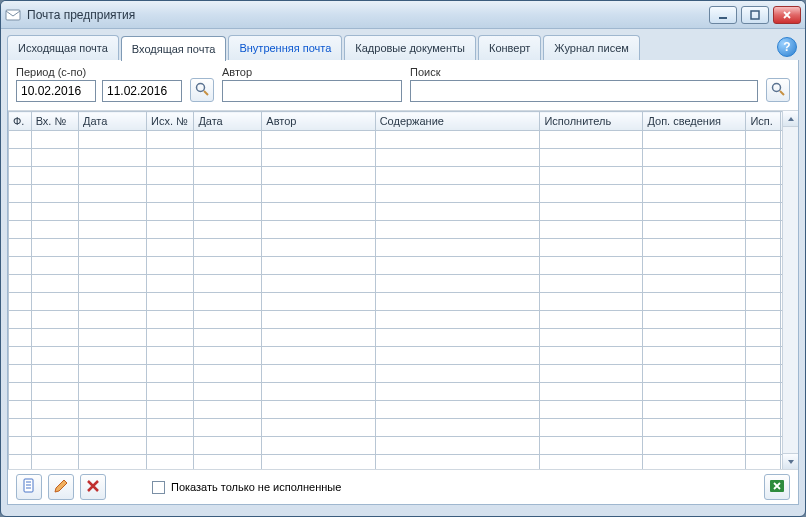 Image resolution: width=806 pixels, height=517 pixels. I want to click on search-button, so click(778, 90).